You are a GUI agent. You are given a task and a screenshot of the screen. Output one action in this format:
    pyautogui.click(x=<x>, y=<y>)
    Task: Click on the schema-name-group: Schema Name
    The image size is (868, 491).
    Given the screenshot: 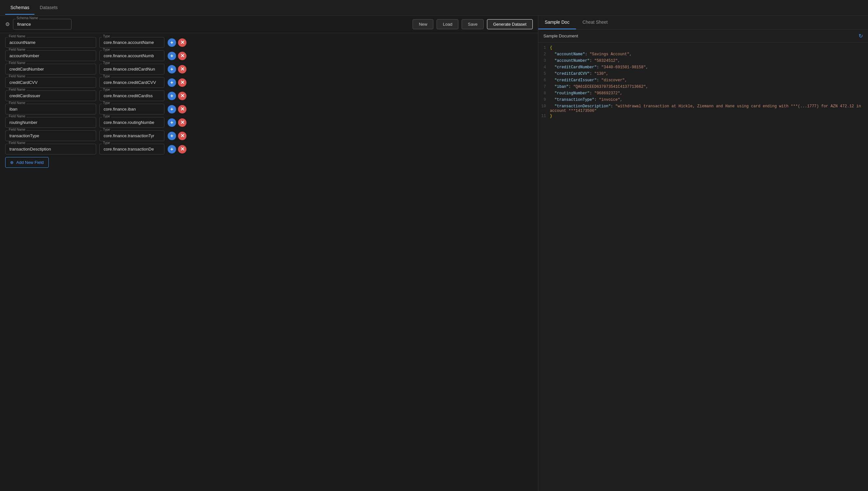 What is the action you would take?
    pyautogui.click(x=42, y=24)
    